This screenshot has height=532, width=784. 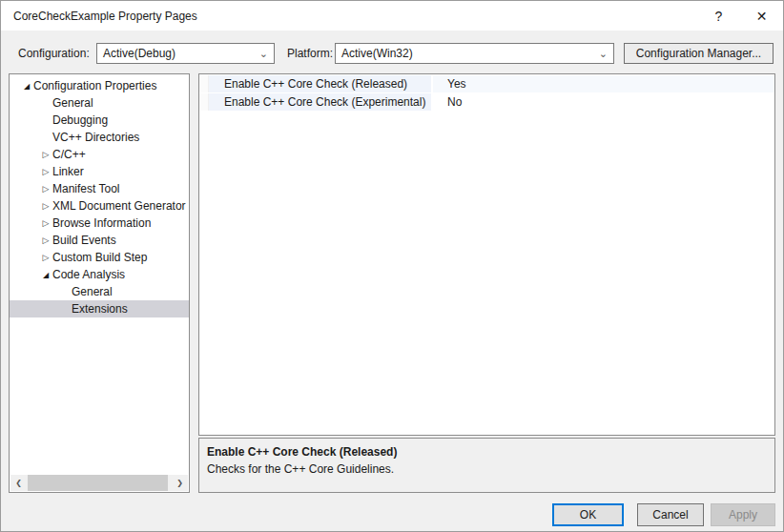 What do you see at coordinates (19, 482) in the screenshot?
I see `scroll-left-icon: ❮` at bounding box center [19, 482].